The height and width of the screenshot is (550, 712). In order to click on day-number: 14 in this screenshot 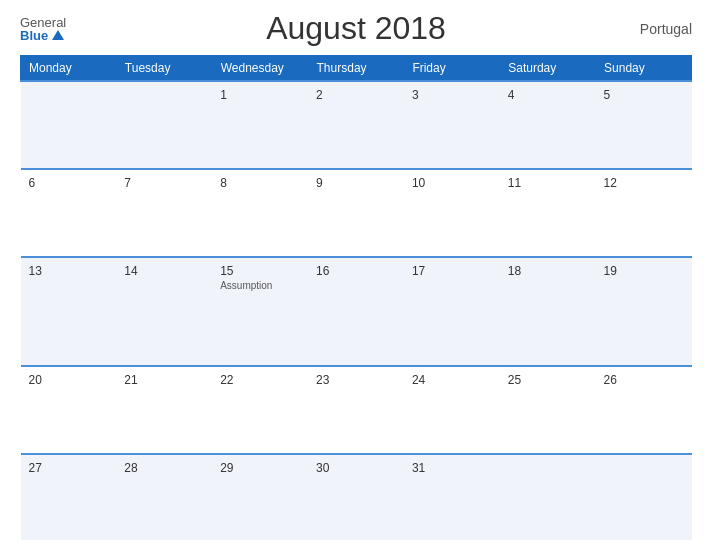, I will do `click(130, 271)`.